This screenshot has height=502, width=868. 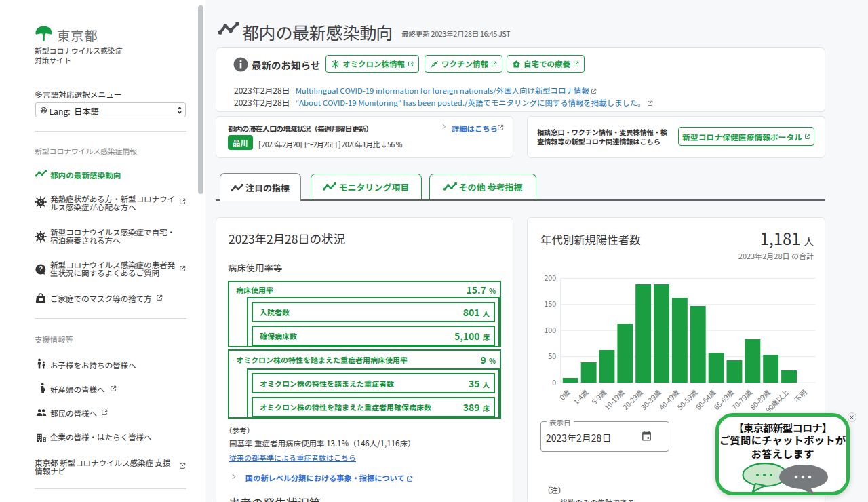 What do you see at coordinates (552, 355) in the screenshot?
I see `svg-text: 50` at bounding box center [552, 355].